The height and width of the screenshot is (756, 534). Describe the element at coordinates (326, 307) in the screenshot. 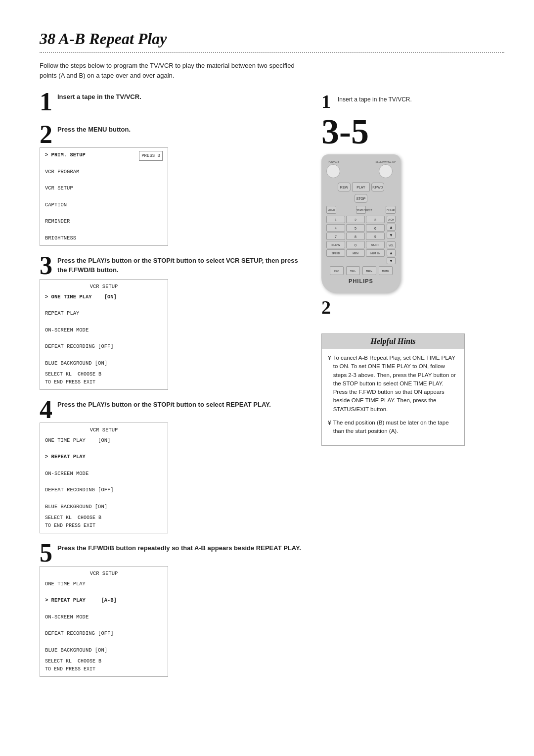

I see `right-step2-number: 2` at that location.